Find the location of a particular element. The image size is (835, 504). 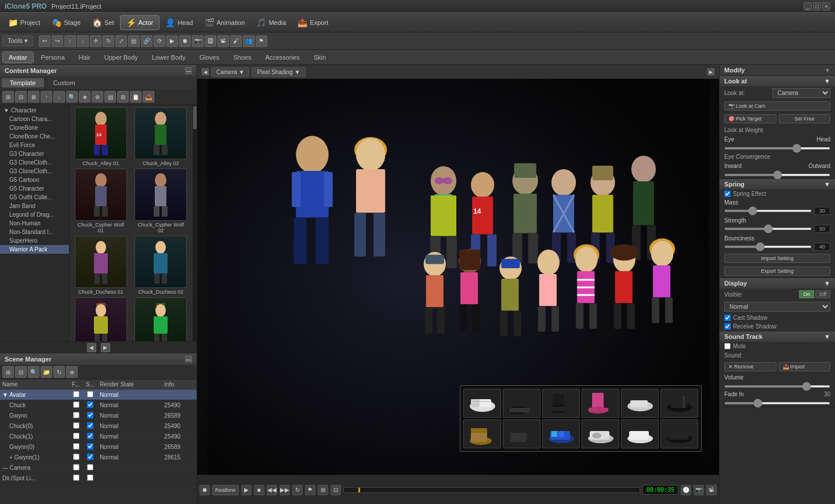

minimize-button: _ is located at coordinates (808, 6).